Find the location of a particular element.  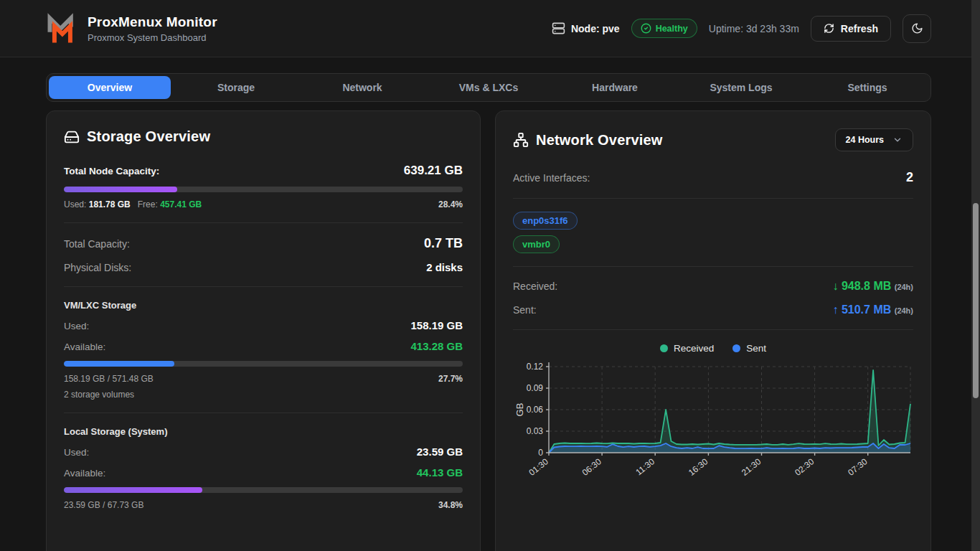

svg-text: 21:30 is located at coordinates (752, 467).